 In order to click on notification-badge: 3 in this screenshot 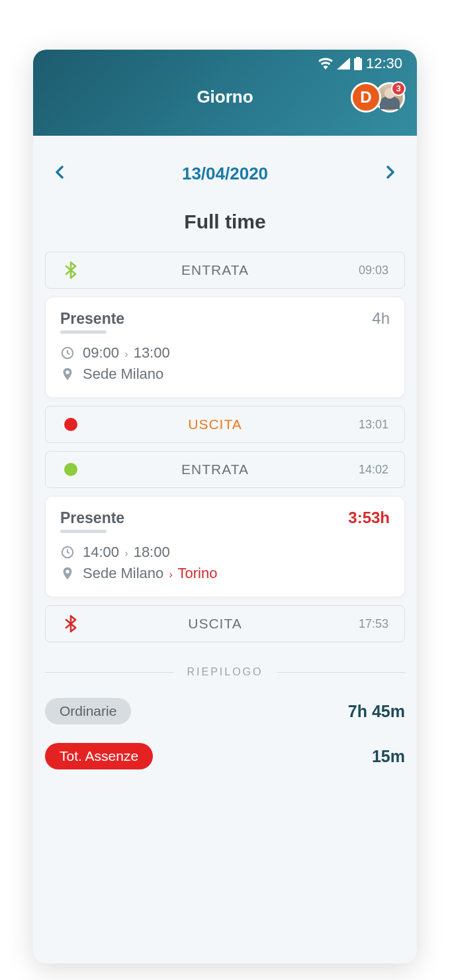, I will do `click(398, 89)`.